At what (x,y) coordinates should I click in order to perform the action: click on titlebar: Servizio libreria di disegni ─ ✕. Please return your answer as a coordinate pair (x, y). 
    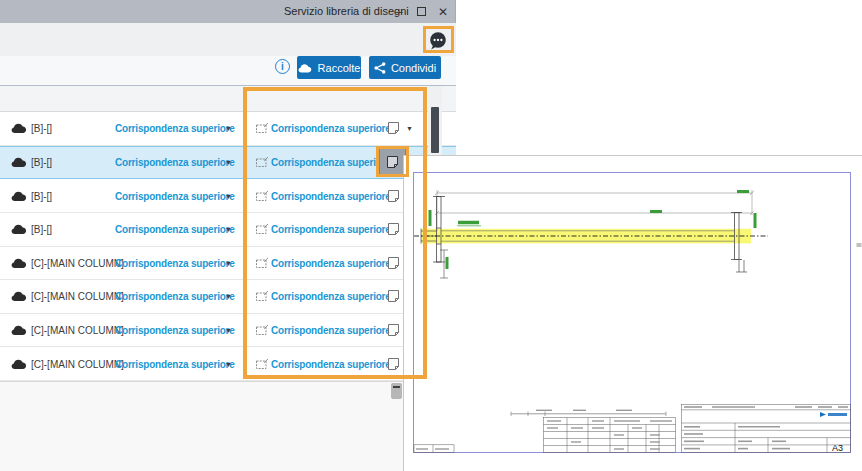
    Looking at the image, I should click on (228, 12).